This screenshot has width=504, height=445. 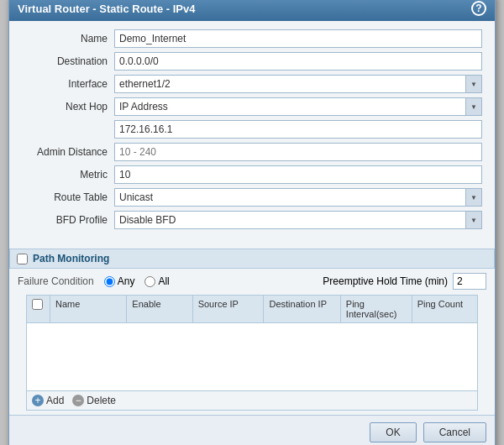 I want to click on preemptive-hold-input, so click(x=470, y=281).